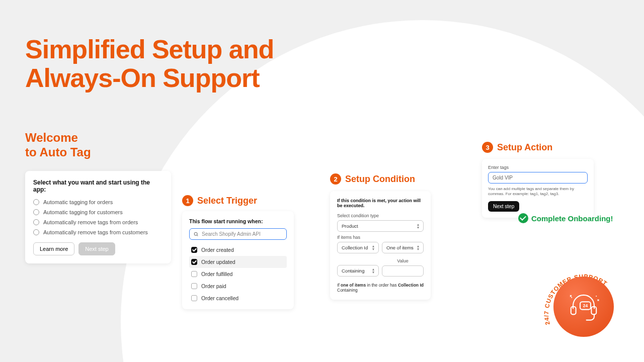 The image size is (644, 362). Describe the element at coordinates (98, 222) in the screenshot. I see `option-orders-remove: Automatically remove tags from orders` at that location.